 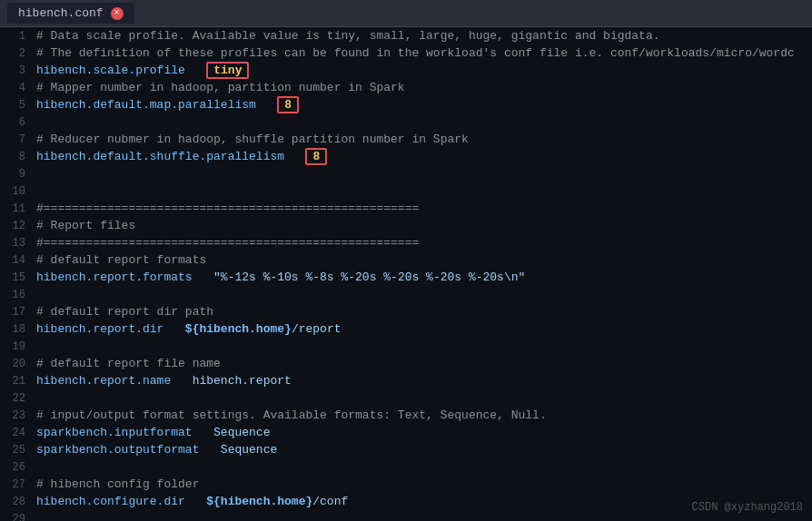 What do you see at coordinates (406, 312) in the screenshot?
I see `table-row: 17# default report dir path` at bounding box center [406, 312].